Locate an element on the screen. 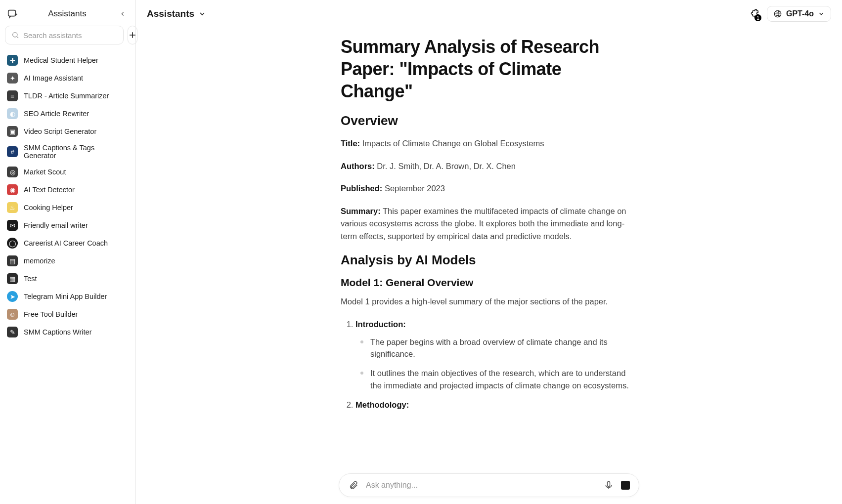  sidebar-item-label: Friendly email writer is located at coordinates (56, 225).